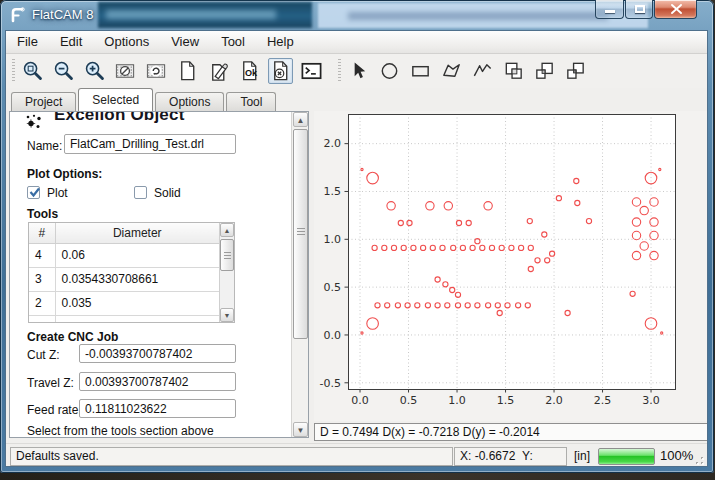 The width and height of the screenshot is (715, 480). What do you see at coordinates (140, 192) in the screenshot?
I see `solid-checkbox` at bounding box center [140, 192].